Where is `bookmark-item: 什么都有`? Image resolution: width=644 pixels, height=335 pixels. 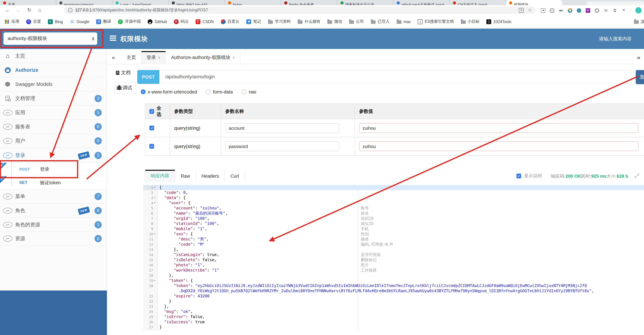
bookmark-item: 什么都有 is located at coordinates (309, 22).